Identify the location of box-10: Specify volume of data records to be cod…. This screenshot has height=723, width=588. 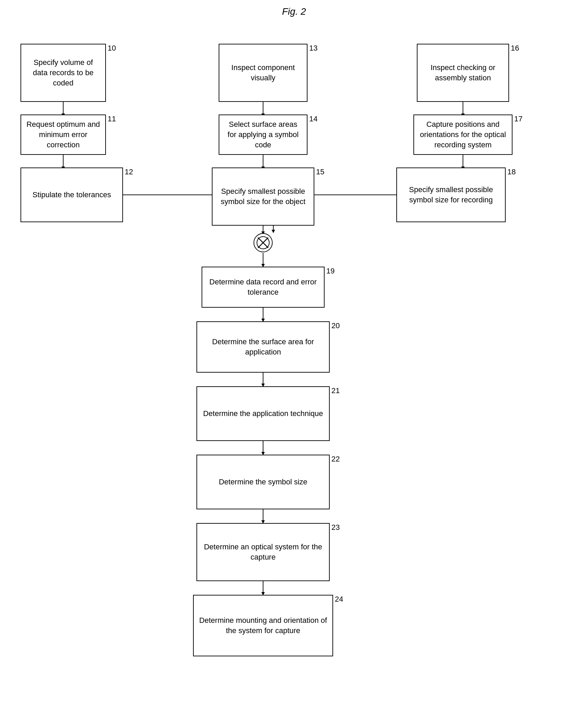
(63, 73).